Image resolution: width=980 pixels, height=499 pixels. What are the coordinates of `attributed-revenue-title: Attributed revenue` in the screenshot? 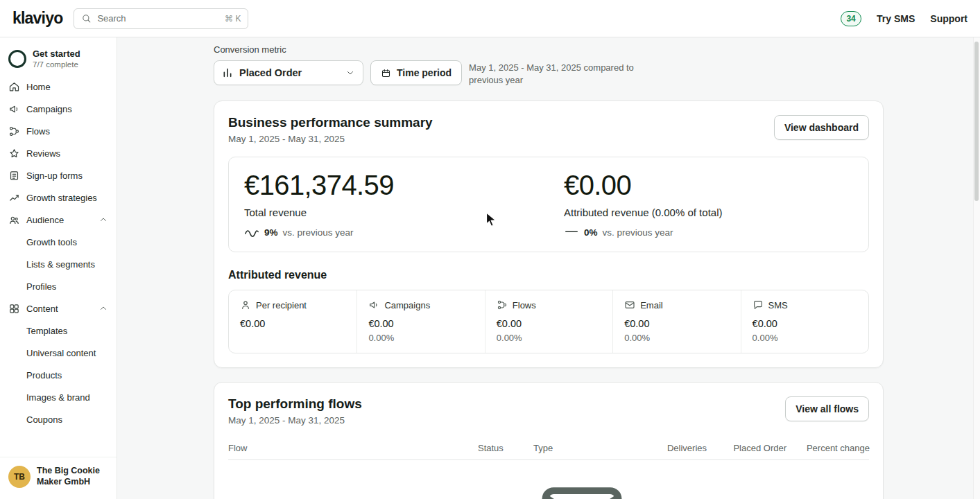 It's located at (549, 275).